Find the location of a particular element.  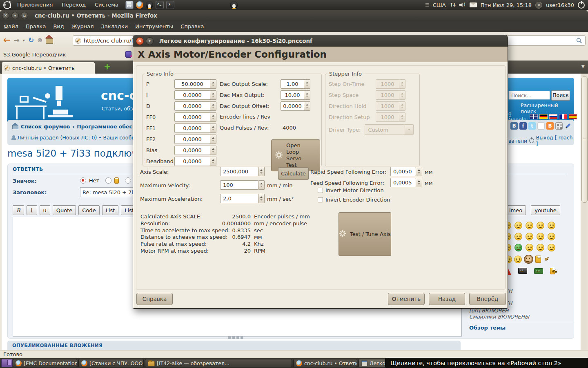

smiley-monkey-icon is located at coordinates (528, 259).